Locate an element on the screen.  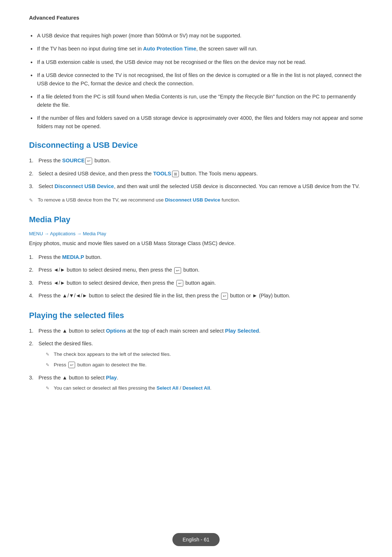
media-play-step-1: 1. Press the MEDIA.P button. is located at coordinates (196, 257).